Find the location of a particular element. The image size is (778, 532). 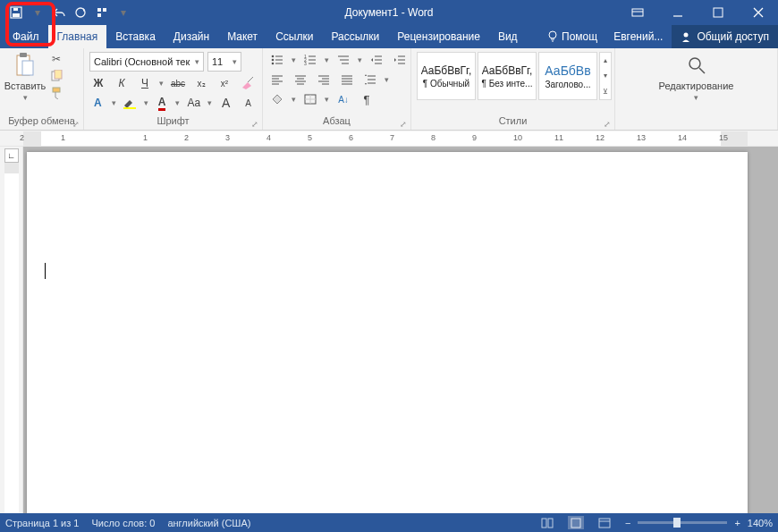

tab-view: Вид is located at coordinates (508, 37).